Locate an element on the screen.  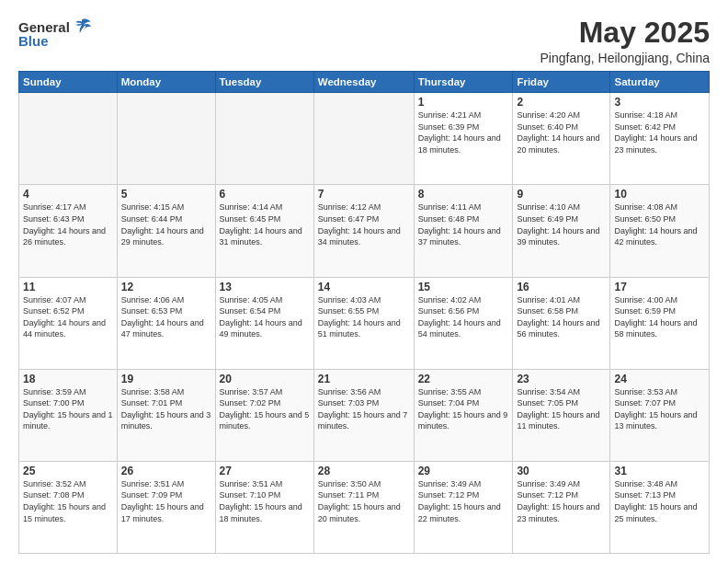
day-number: 31 is located at coordinates (660, 471).